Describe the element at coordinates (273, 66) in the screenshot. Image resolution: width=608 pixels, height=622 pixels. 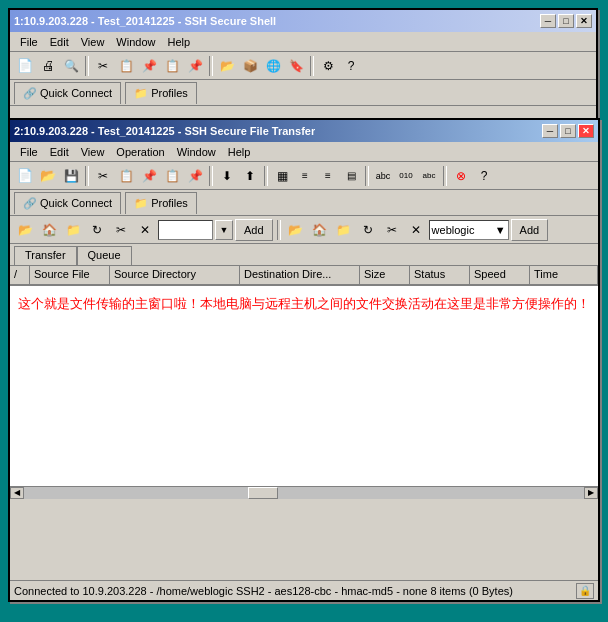
I see `tb1-b2: 🌐` at that location.